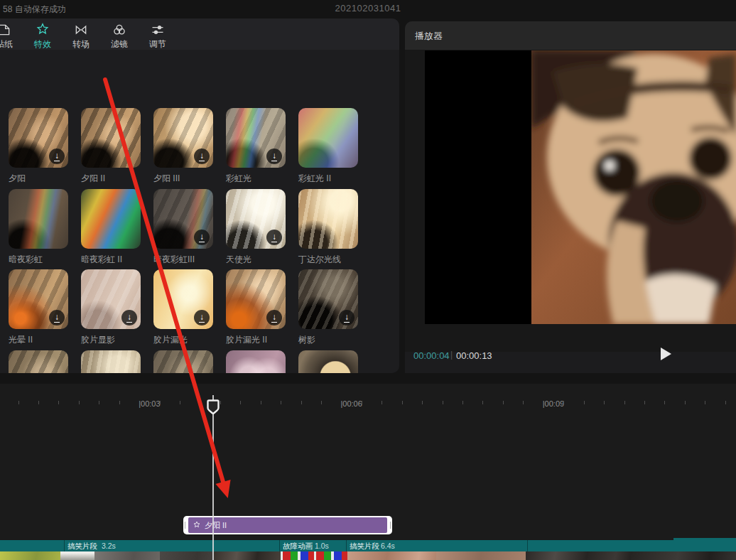  What do you see at coordinates (43, 44) in the screenshot?
I see `tab-label: 特效` at bounding box center [43, 44].